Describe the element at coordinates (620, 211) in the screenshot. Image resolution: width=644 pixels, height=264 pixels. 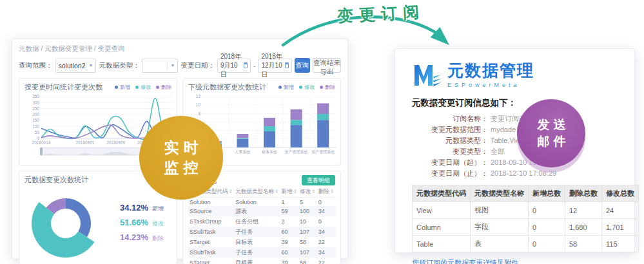
I see `table-cell: 24` at that location.